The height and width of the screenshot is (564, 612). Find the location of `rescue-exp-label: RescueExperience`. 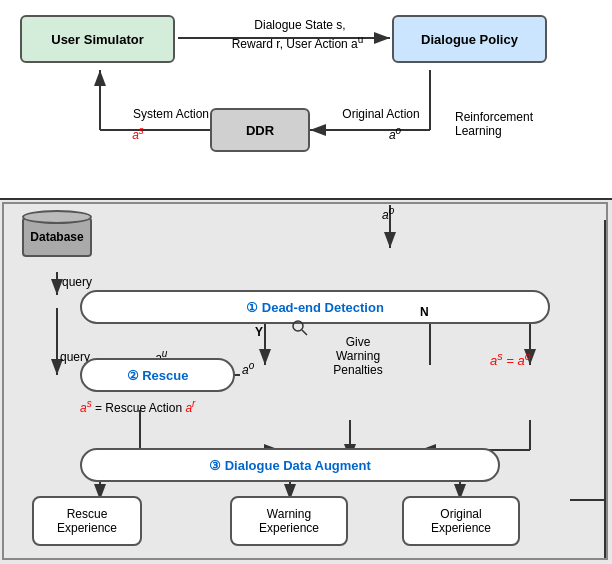

rescue-exp-label: RescueExperience is located at coordinates (87, 521).